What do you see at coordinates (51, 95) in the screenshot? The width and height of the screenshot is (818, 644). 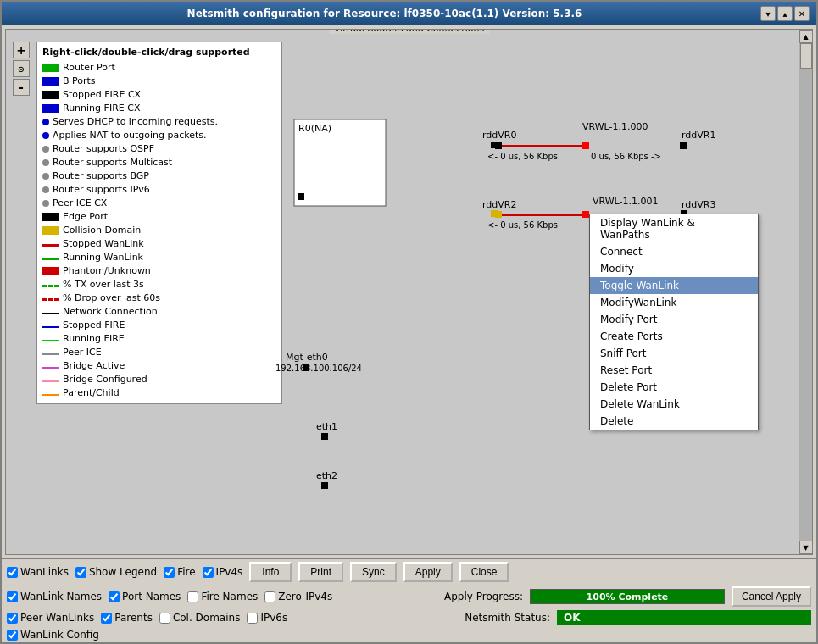 I see `stopped-fire-cx-swatch` at bounding box center [51, 95].